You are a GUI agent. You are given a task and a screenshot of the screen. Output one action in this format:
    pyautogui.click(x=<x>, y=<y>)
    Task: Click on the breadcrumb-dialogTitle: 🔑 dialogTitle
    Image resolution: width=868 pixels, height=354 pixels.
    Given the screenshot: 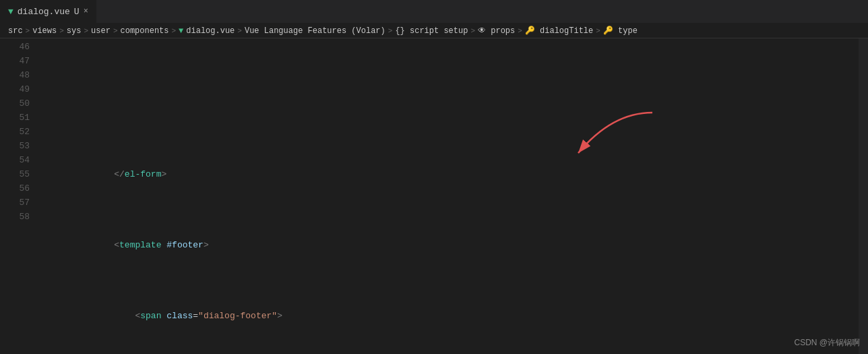 What is the action you would take?
    pyautogui.click(x=559, y=31)
    